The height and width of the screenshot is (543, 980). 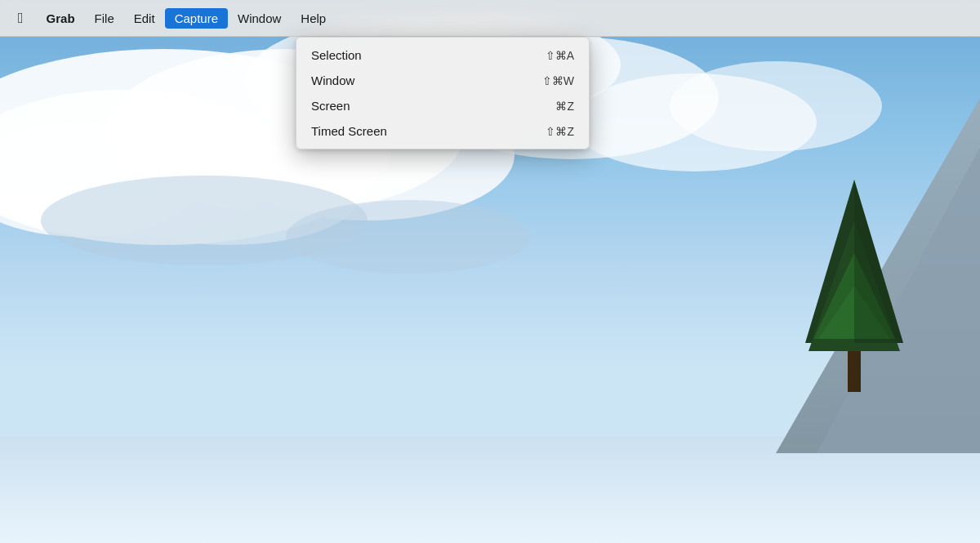 What do you see at coordinates (443, 80) in the screenshot?
I see `menu-item-window: Window ⇧⌘W` at bounding box center [443, 80].